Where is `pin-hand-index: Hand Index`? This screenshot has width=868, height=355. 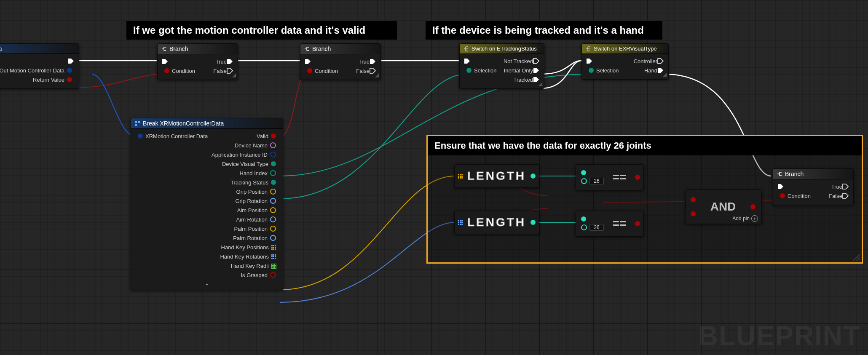
pin-hand-index: Hand Index is located at coordinates (254, 173).